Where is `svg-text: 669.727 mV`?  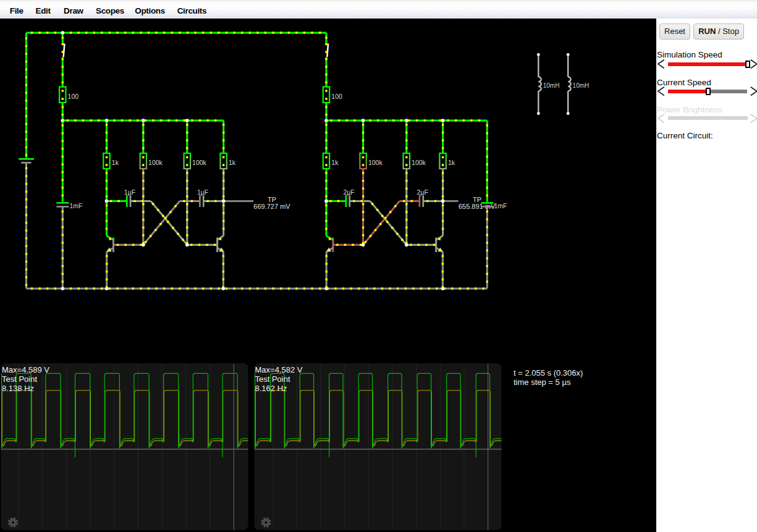
svg-text: 669.727 mV is located at coordinates (272, 206).